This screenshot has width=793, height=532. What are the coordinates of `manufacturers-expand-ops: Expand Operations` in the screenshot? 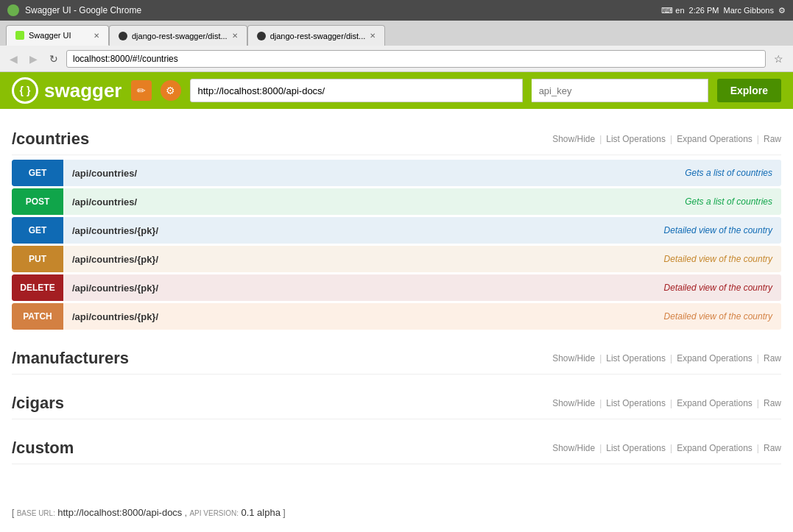 It's located at (714, 358).